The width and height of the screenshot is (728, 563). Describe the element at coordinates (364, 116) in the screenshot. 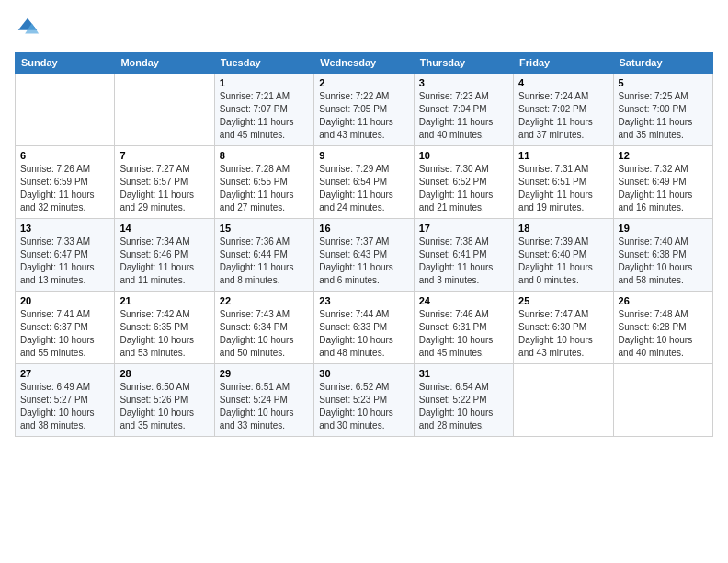

I see `day-info: Sunrise: 7:22 AMSunset: 7:05 PMDaylight:…` at that location.